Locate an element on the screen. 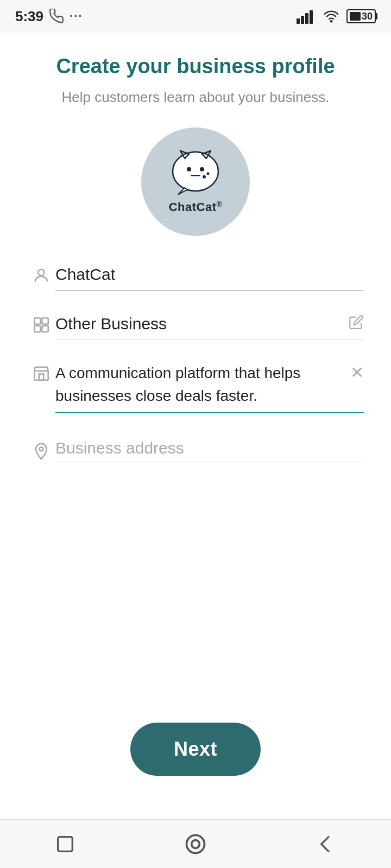  phone-icon is located at coordinates (56, 16).